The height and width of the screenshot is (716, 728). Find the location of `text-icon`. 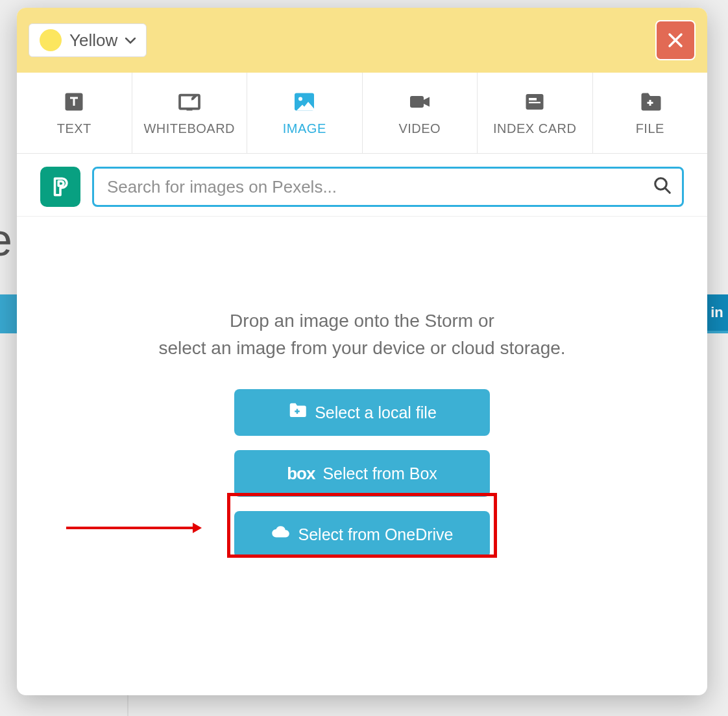

text-icon is located at coordinates (74, 102).